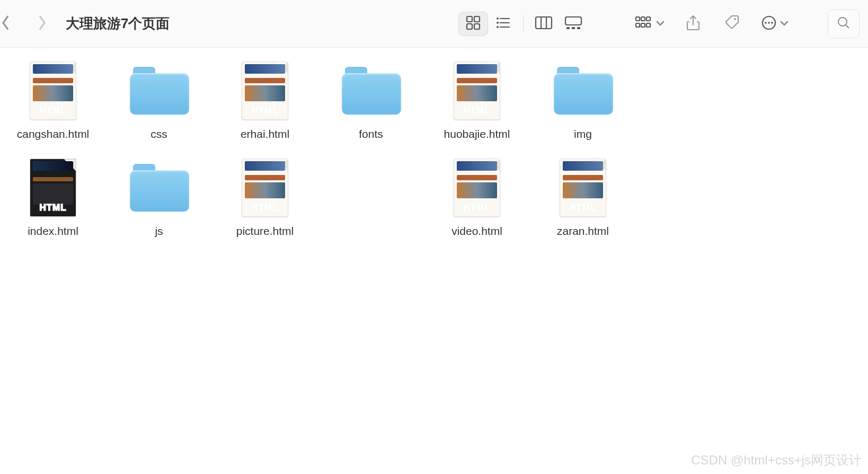  What do you see at coordinates (775, 24) in the screenshot?
I see `more-dropdown` at bounding box center [775, 24].